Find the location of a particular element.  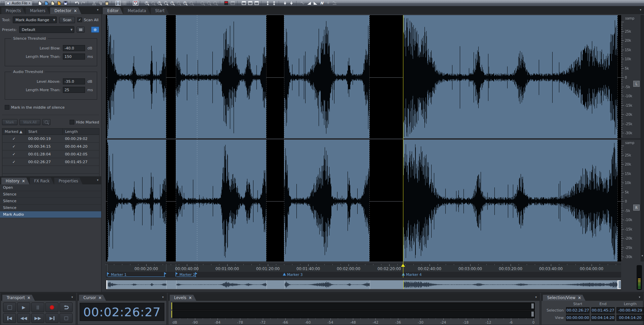

tab-fx-rack: FX Rack is located at coordinates (42, 181).